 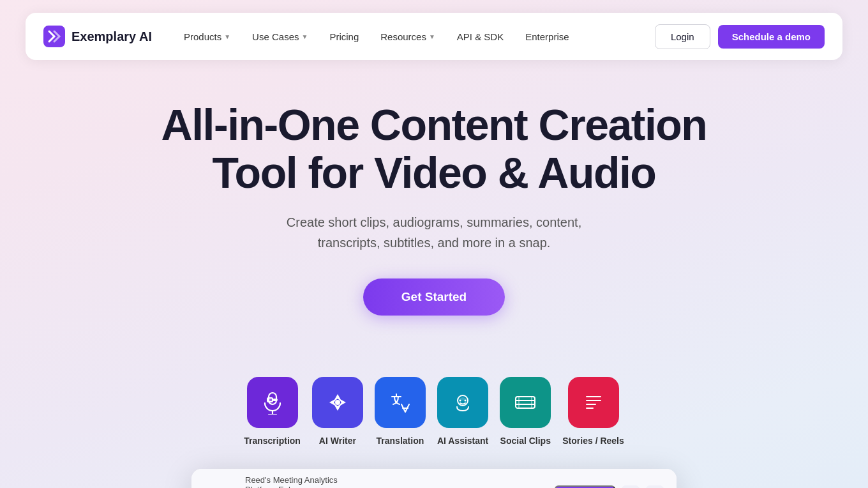 I want to click on nav-link-resources: Resources ▼, so click(x=408, y=37).